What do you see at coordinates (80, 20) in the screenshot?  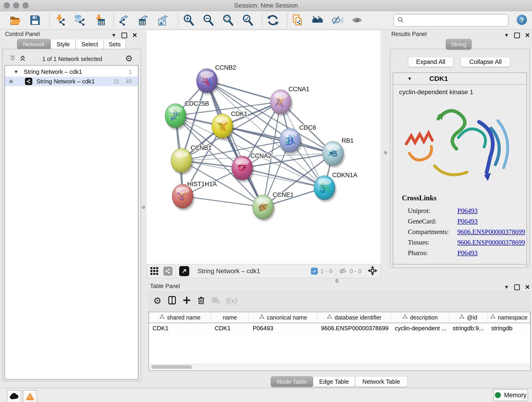 I see `import-network-database-button` at bounding box center [80, 20].